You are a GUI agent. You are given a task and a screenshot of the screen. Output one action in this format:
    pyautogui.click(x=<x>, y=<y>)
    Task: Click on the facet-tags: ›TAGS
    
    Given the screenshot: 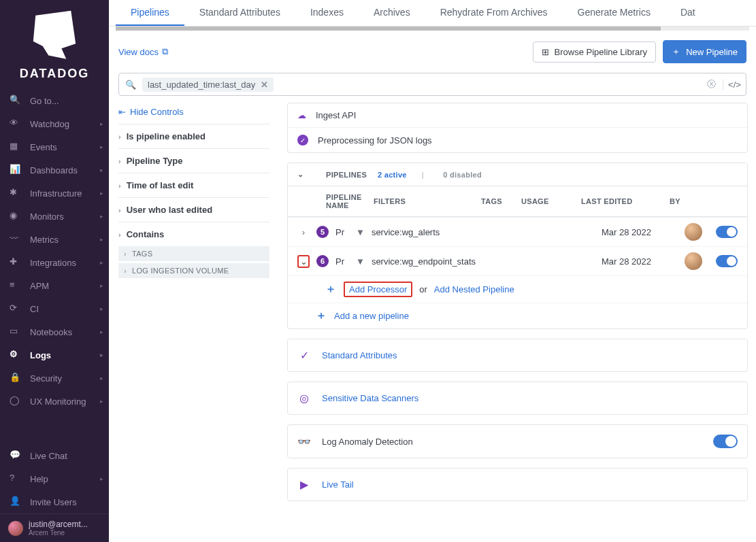 What is the action you would take?
    pyautogui.click(x=194, y=254)
    